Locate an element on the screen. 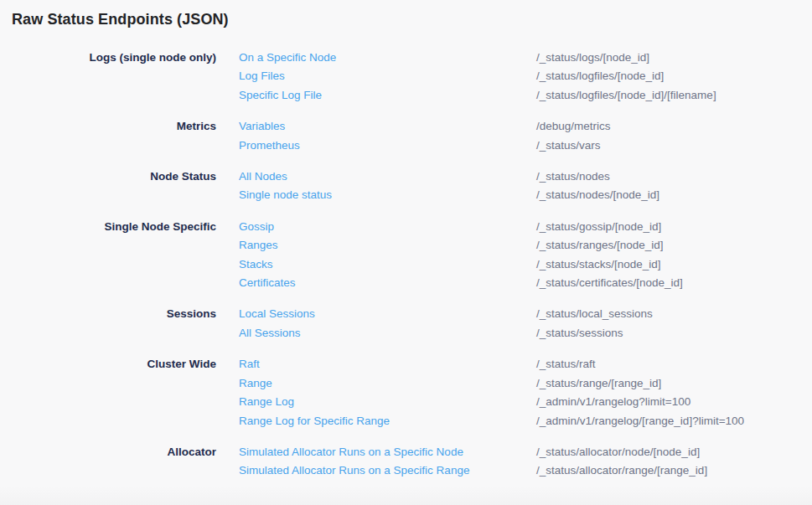  endpoint-url: /_status/stacks/[node_id] is located at coordinates (669, 265).